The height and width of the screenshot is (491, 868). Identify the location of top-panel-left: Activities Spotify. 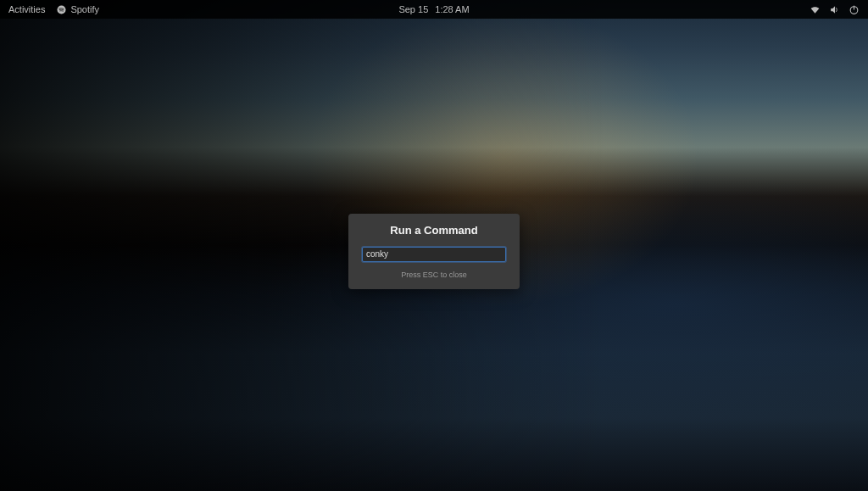
(54, 9).